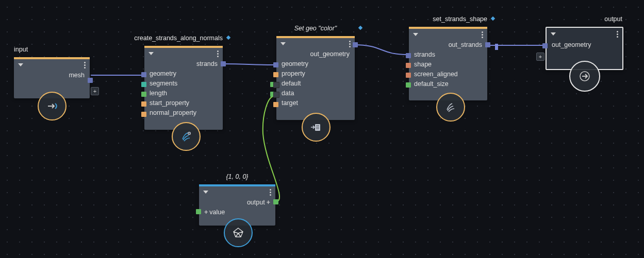 The width and height of the screenshot is (644, 258). Describe the element at coordinates (163, 83) in the screenshot. I see `input-port-label: segments` at that location.